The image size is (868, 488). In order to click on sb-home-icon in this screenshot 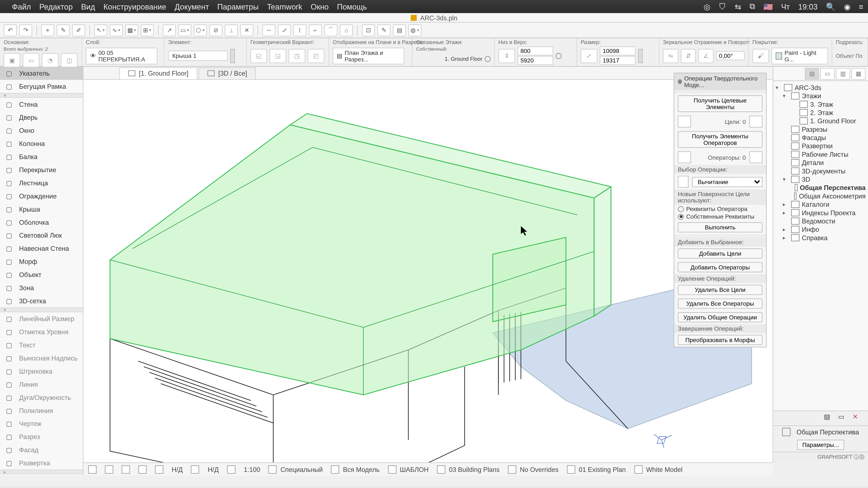, I will do `click(92, 469)`.